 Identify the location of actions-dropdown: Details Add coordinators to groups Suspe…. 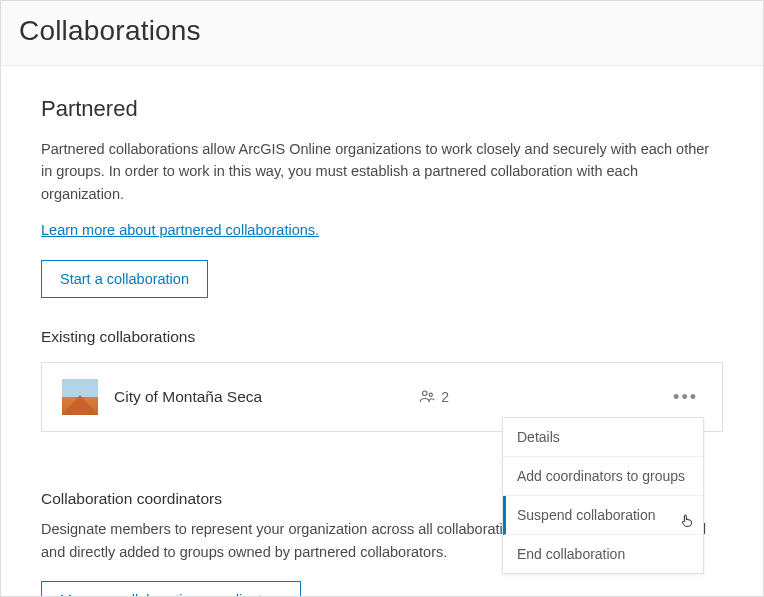
(603, 496).